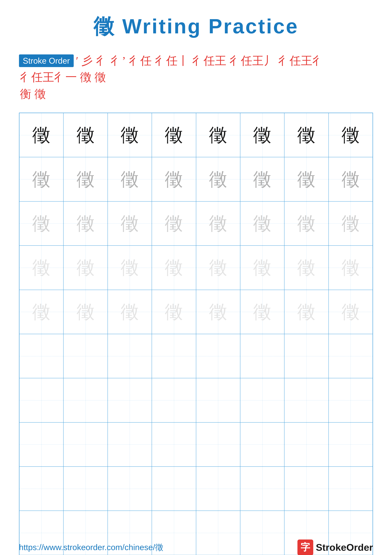 The image size is (392, 555). Describe the element at coordinates (344, 547) in the screenshot. I see `logo-text: StrokeOrder` at that location.